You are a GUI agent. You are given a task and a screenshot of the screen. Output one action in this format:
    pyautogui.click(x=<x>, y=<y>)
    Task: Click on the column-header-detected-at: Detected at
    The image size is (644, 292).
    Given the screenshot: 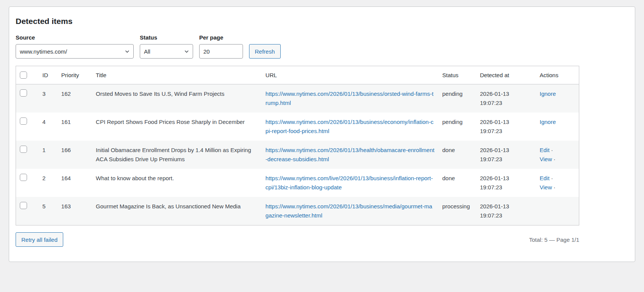 What is the action you would take?
    pyautogui.click(x=506, y=75)
    